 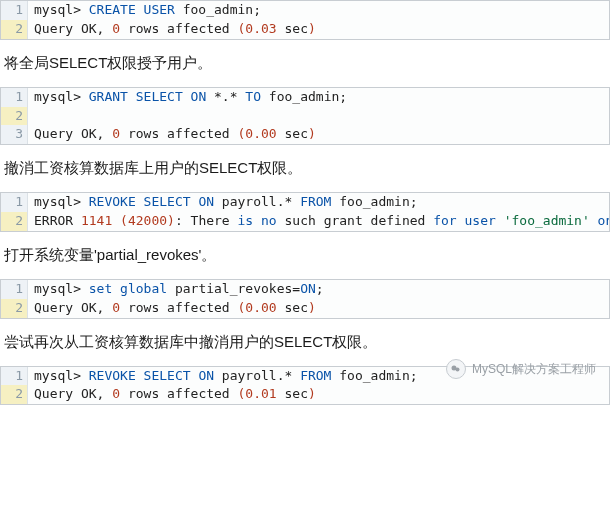 What do you see at coordinates (305, 290) in the screenshot?
I see `code-line: 1mysql> set global partial_revokes=ON;` at bounding box center [305, 290].